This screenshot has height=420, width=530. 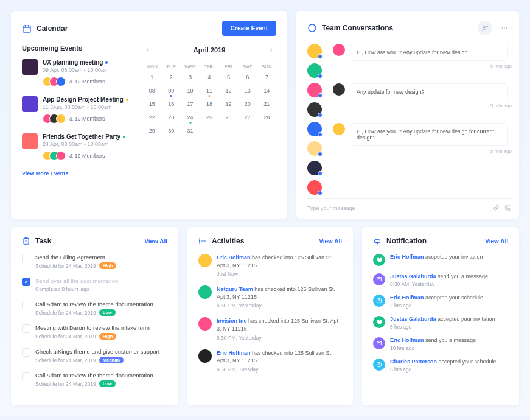 What do you see at coordinates (441, 317) in the screenshot?
I see `notification-card: Notification View All Eric Holfman accpe…` at bounding box center [441, 317].